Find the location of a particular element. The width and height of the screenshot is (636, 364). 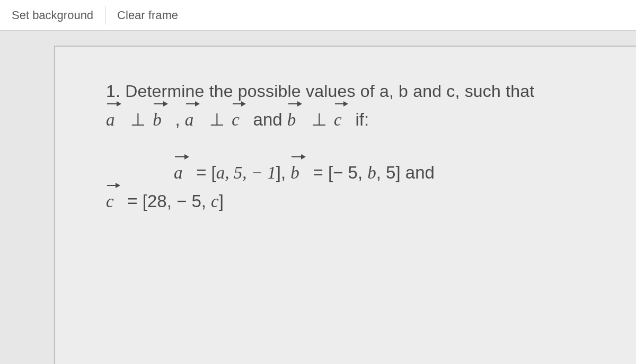

perp-symbol-3: ⊥ is located at coordinates (319, 120).